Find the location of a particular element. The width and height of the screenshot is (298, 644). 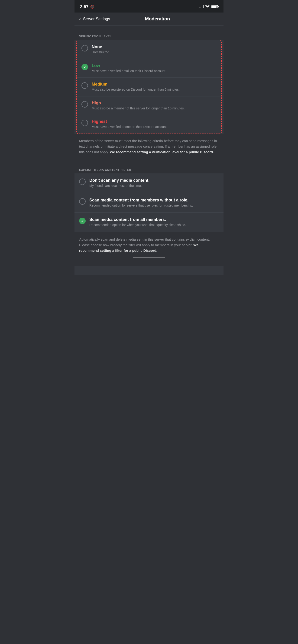

option-none-desc: Unrestricted is located at coordinates (154, 52).